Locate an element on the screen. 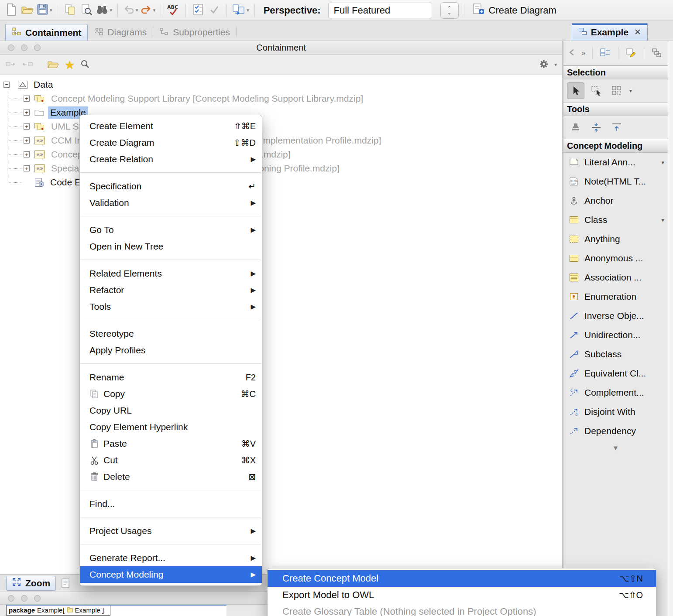 The height and width of the screenshot is (616, 673). menu-item-create-element: Create Element⇧⌘E is located at coordinates (171, 126).